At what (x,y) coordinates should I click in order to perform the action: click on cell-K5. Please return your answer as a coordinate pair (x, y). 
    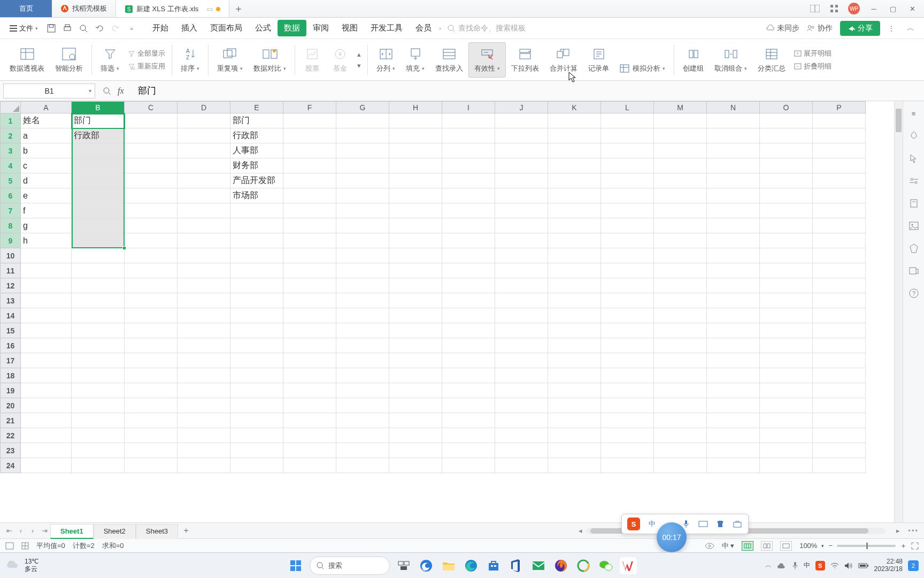
    Looking at the image, I should click on (574, 181).